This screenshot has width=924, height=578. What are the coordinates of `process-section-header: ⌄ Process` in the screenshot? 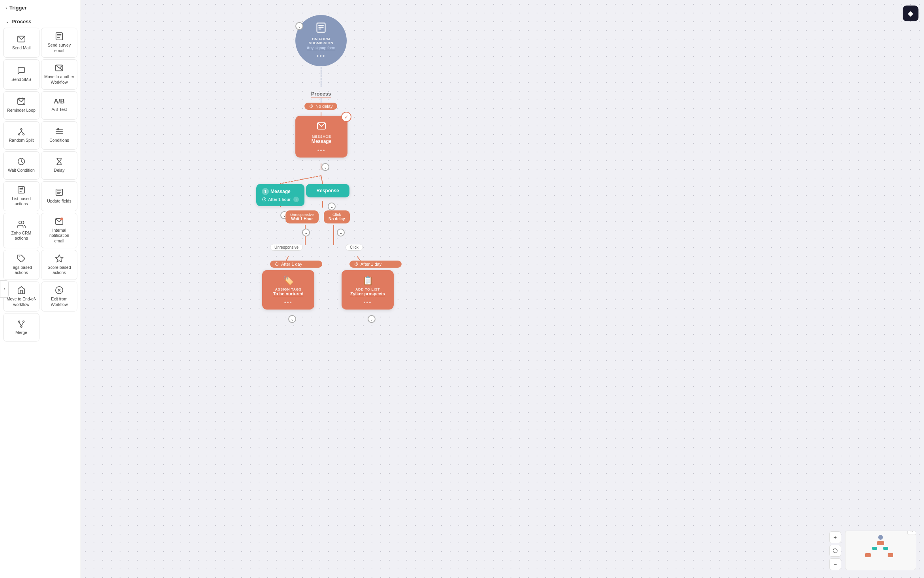 It's located at (40, 21).